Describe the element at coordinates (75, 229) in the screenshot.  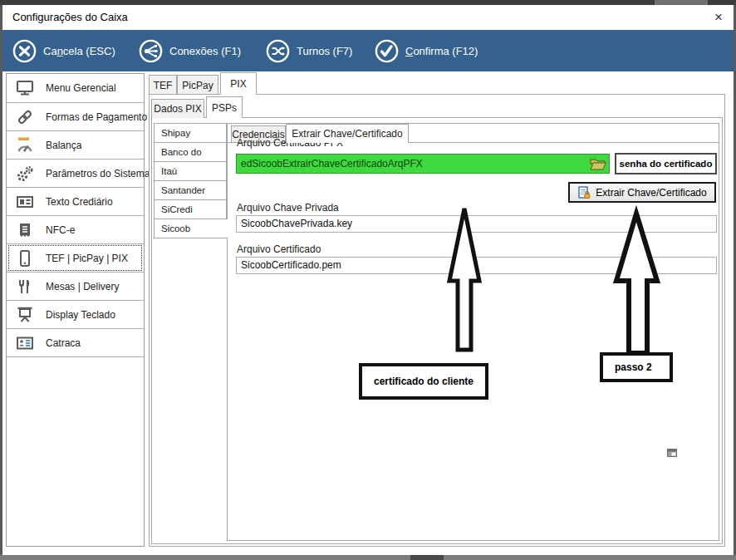
I see `sidebar-item-nfce: NFC-e` at that location.